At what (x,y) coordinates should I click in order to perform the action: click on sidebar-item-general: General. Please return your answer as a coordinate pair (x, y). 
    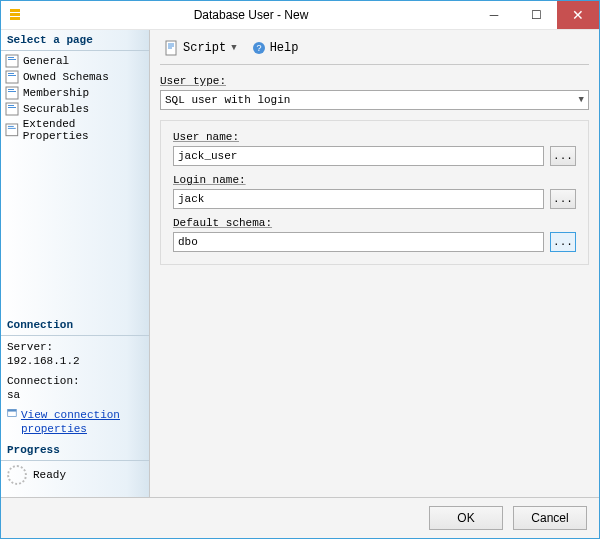
    Looking at the image, I should click on (75, 61).